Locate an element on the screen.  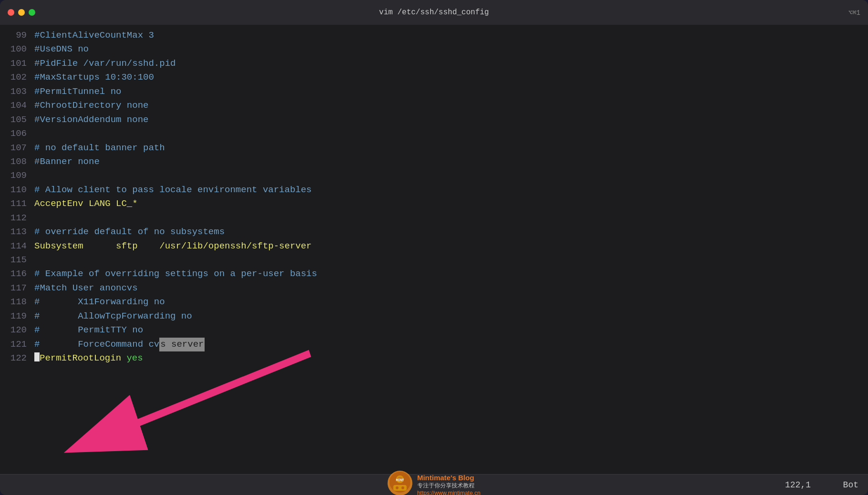
line-118: 118 # X11Forwarding no is located at coordinates (434, 302).